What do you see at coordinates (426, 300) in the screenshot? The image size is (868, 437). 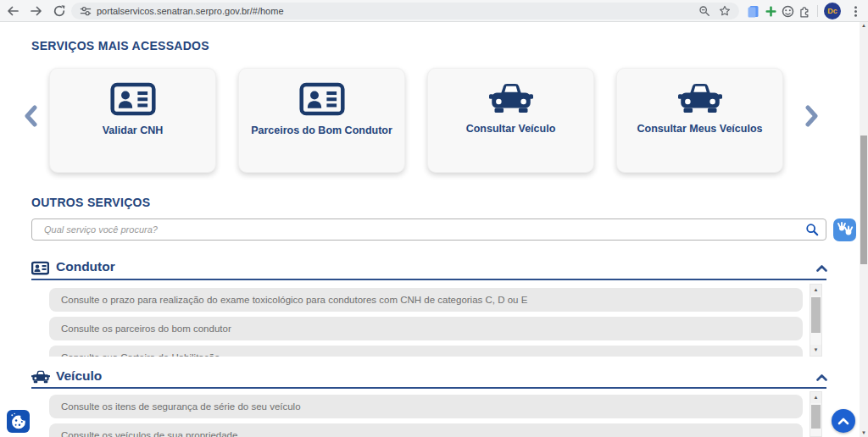 I see `list-item-label: Consulte o prazo para realização do exam…` at bounding box center [426, 300].